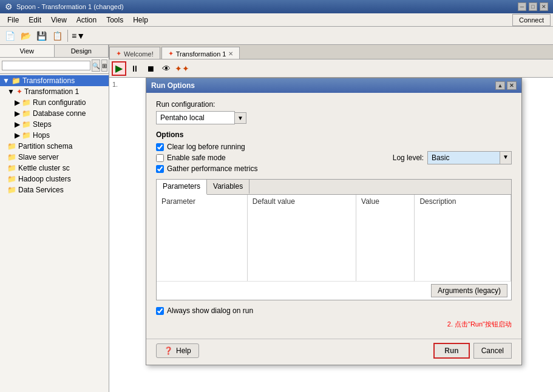  I want to click on tree-db-conn: ▶ 📁 Database conne, so click(55, 113).